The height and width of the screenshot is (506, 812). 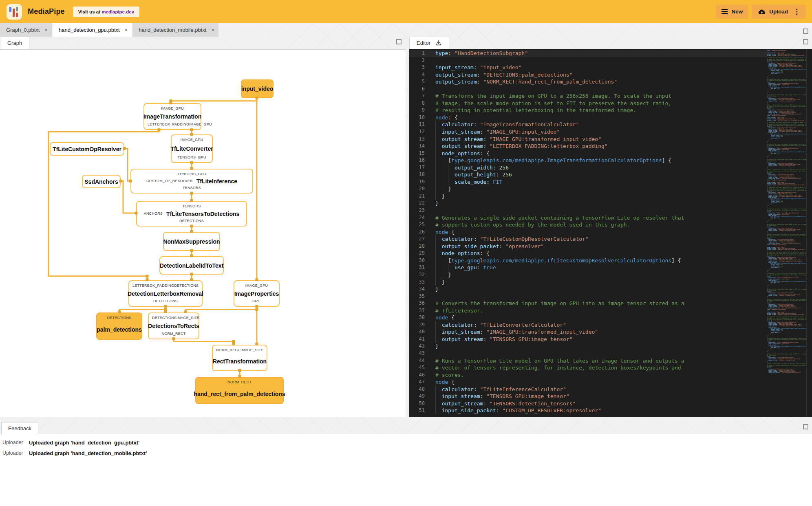 What do you see at coordinates (417, 261) in the screenshot?
I see `line-number: 30` at bounding box center [417, 261].